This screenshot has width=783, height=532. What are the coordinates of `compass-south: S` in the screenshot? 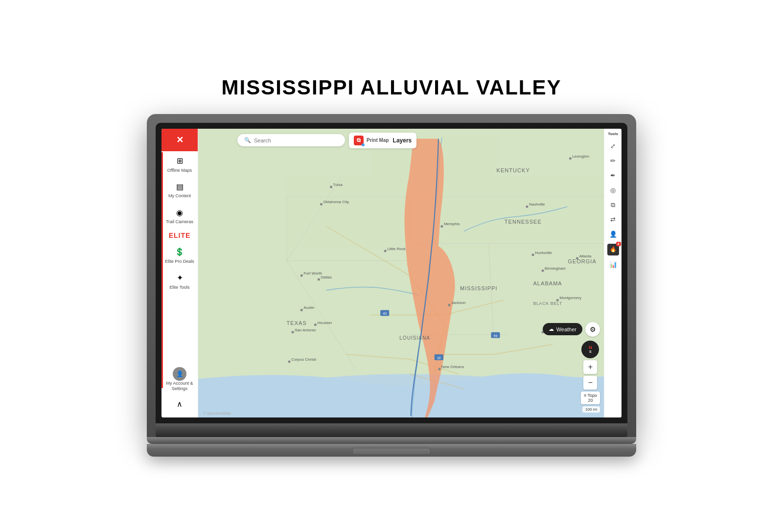 It's located at (590, 351).